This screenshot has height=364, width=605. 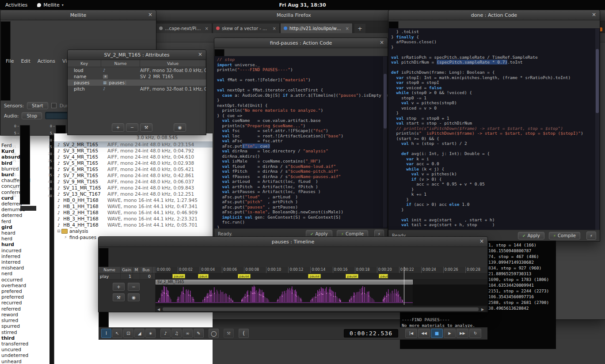 I want to click on horizontal-scrollbar: ◀ ▶, so click(x=321, y=309).